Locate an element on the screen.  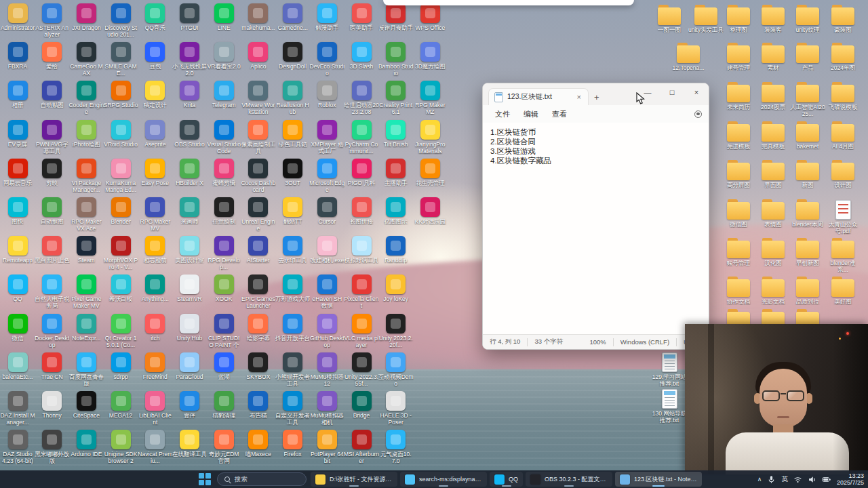
room-shadow is located at coordinates (850, 399).